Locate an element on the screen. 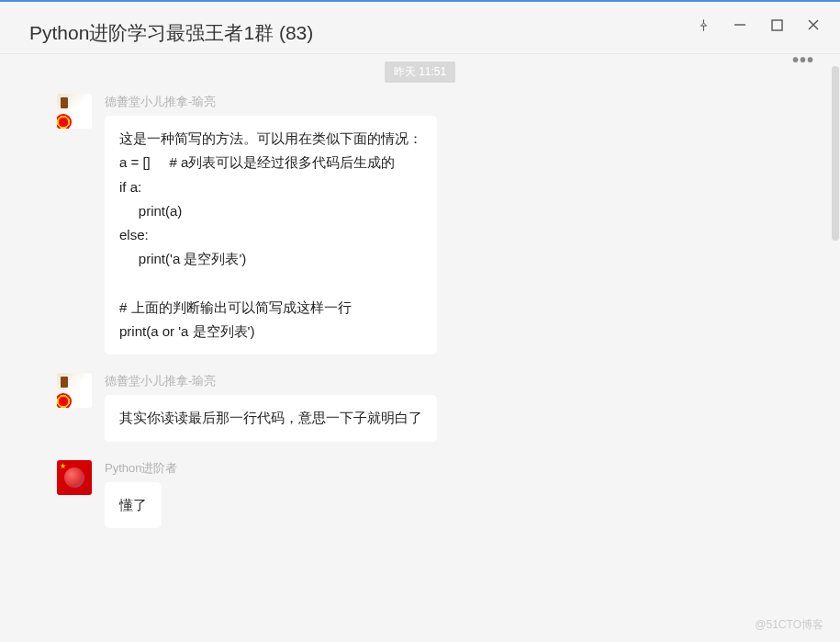 Image resolution: width=840 pixels, height=642 pixels. scrollbar-thumb is located at coordinates (835, 153).